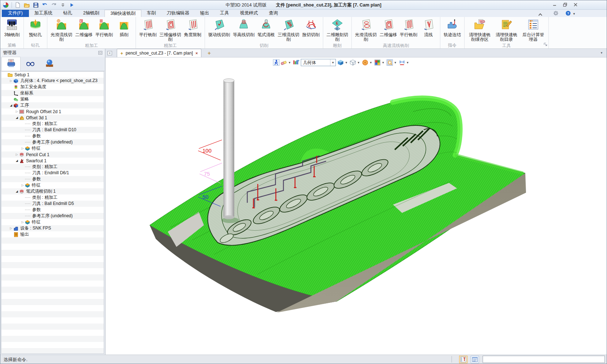 The image size is (607, 364). Describe the element at coordinates (63, 5) in the screenshot. I see `qa-dropdown-icon` at that location.